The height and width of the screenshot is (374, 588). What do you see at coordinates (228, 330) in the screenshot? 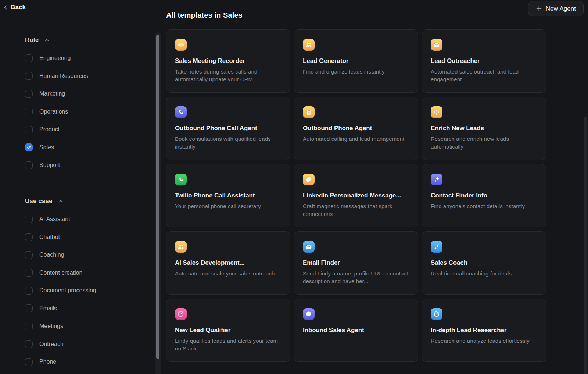
I see `card-title: New Lead Qualifier` at bounding box center [228, 330].